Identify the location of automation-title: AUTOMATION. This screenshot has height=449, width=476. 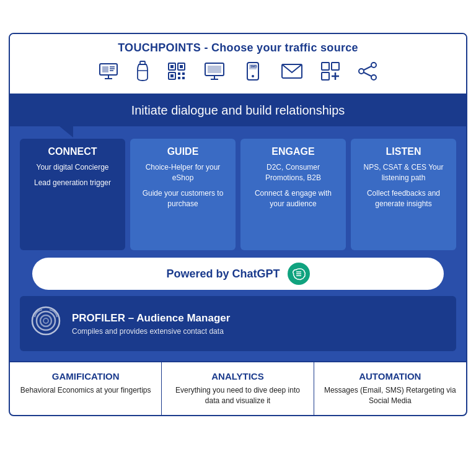
(390, 377).